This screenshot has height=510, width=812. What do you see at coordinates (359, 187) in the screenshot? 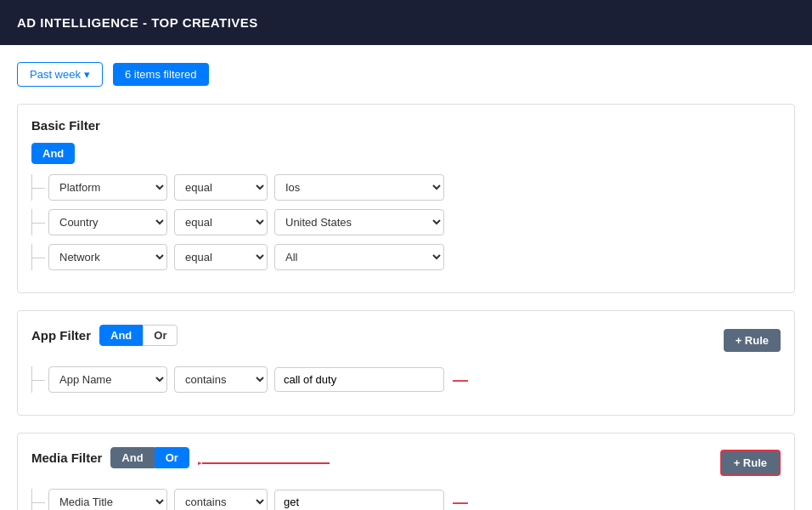
I see `platform-value-select: Ios Android Web` at bounding box center [359, 187].